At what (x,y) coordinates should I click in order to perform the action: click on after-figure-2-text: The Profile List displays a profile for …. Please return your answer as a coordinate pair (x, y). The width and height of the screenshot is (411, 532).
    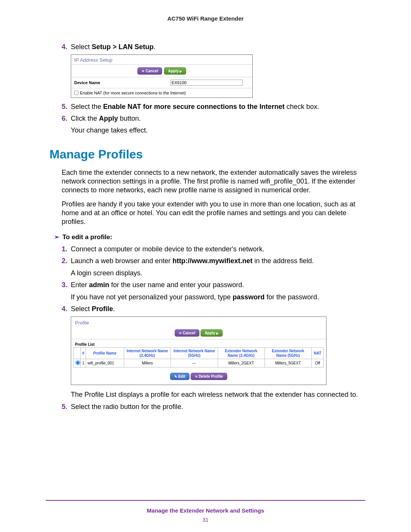
    Looking at the image, I should click on (216, 395).